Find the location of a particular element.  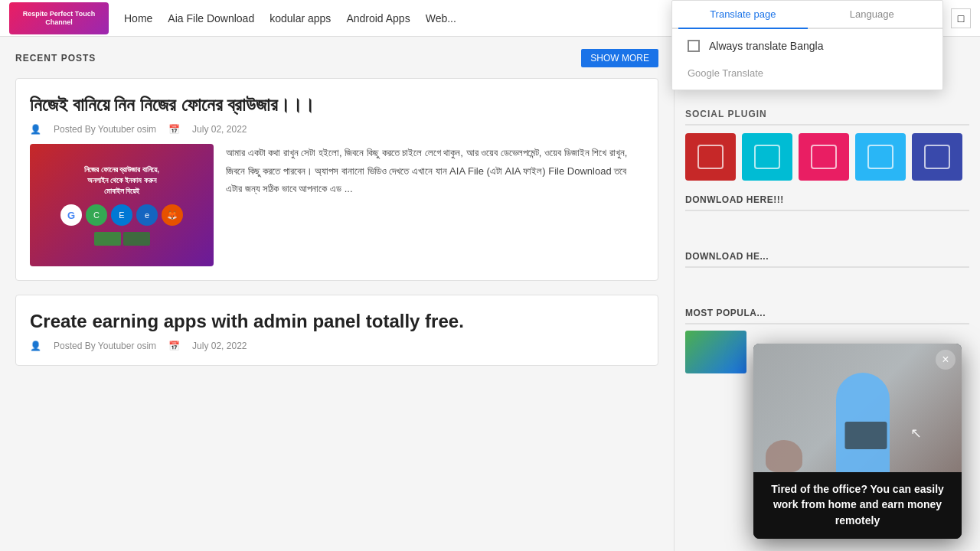

download-widget: DONWLOAD HERE!!! is located at coordinates (827, 217).